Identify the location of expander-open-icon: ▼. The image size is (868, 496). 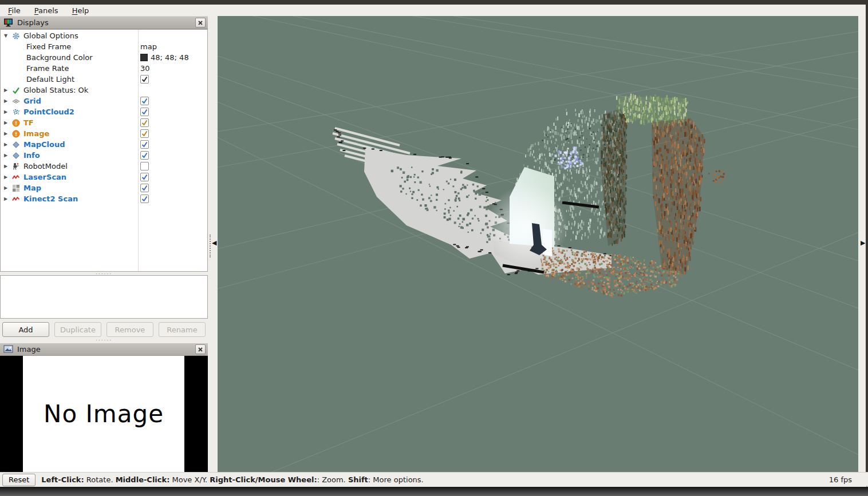
(6, 35).